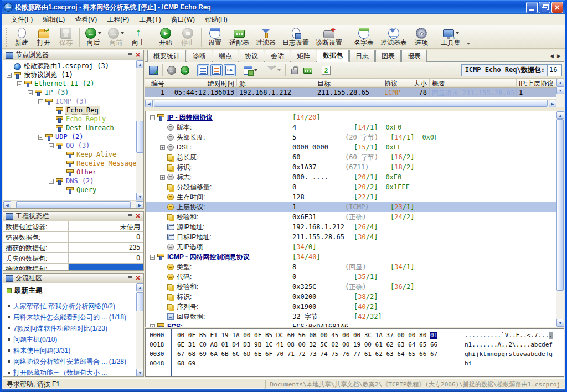  I want to click on decode-row-5: 标识:0x1A37(6711)[18/2], so click(351, 167).